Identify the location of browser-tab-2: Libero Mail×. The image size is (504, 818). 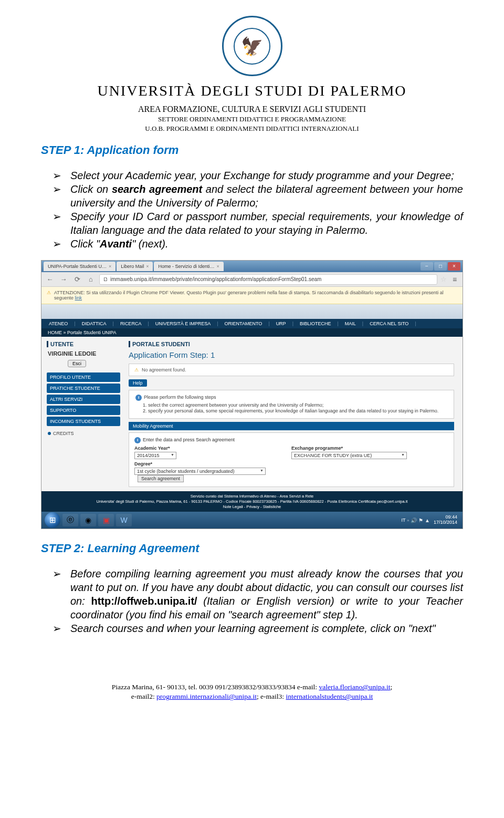
(134, 266).